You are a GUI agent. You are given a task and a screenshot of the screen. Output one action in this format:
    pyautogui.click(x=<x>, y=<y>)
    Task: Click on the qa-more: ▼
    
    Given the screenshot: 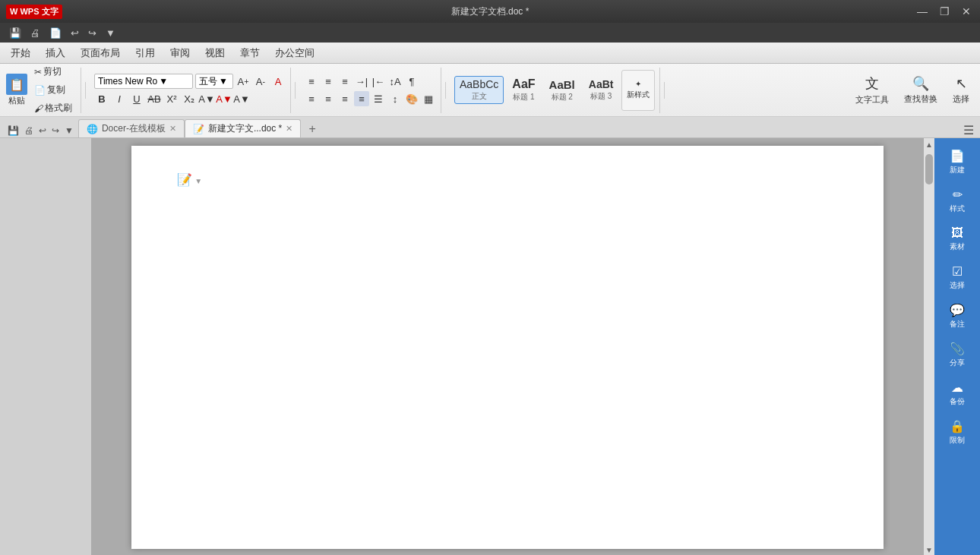 What is the action you would take?
    pyautogui.click(x=69, y=131)
    